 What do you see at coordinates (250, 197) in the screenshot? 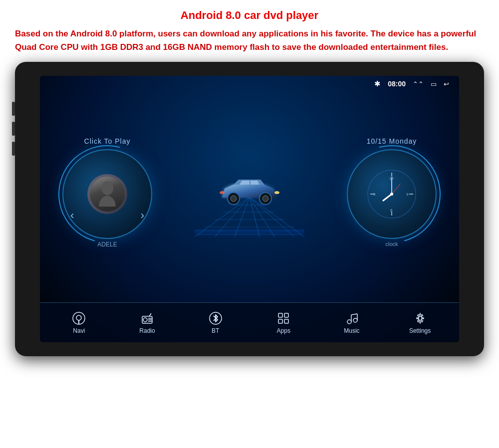
I see `car-platform` at bounding box center [250, 197].